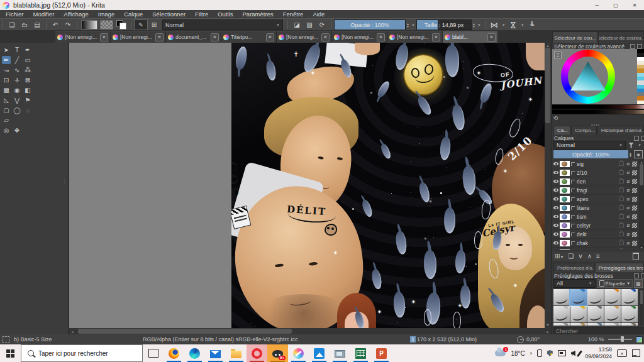 This screenshot has height=362, width=644. I want to click on color-history-swatch, so click(640, 102).